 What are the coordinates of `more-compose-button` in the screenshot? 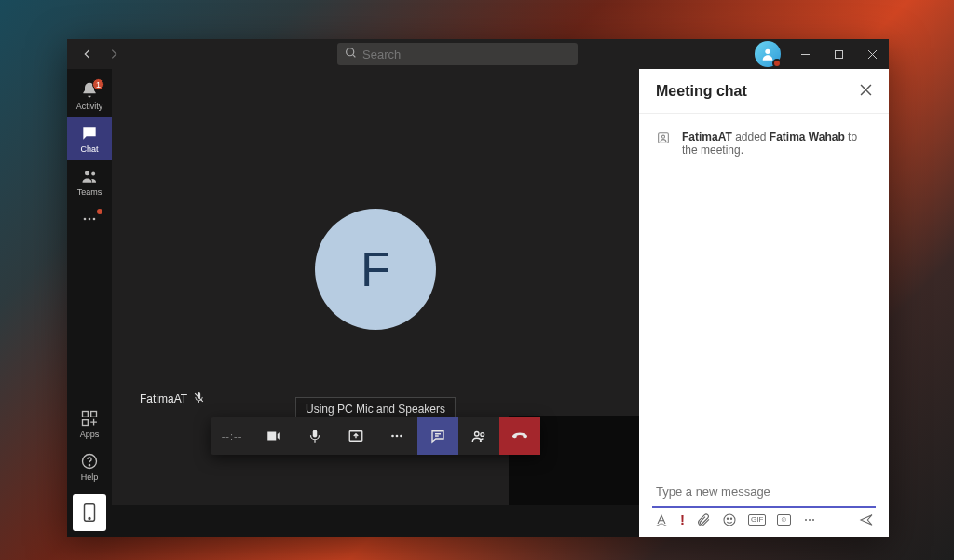 It's located at (810, 520).